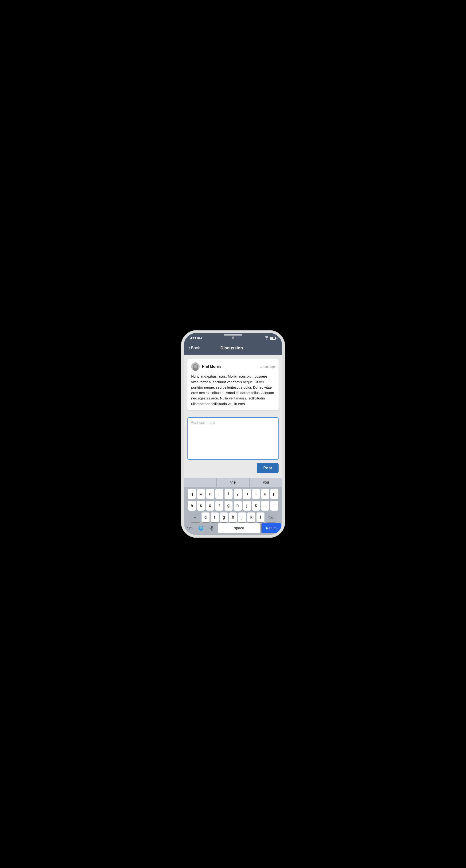 Image resolution: width=466 pixels, height=868 pixels. Describe the element at coordinates (196, 338) in the screenshot. I see `status-time: 4:21 PM` at that location.